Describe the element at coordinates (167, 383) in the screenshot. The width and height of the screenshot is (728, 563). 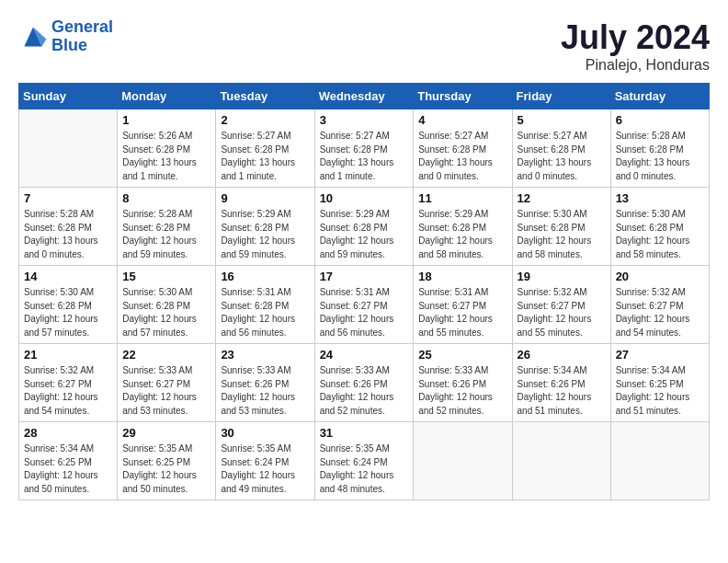
I see `calendar-cell: 22Sunrise: 5:33 AM Sunset: 6:27 PM Dayli…` at that location.